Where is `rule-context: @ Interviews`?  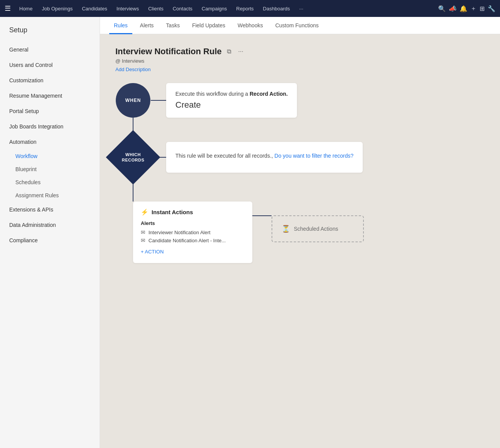
rule-context: @ Interviews is located at coordinates (300, 61).